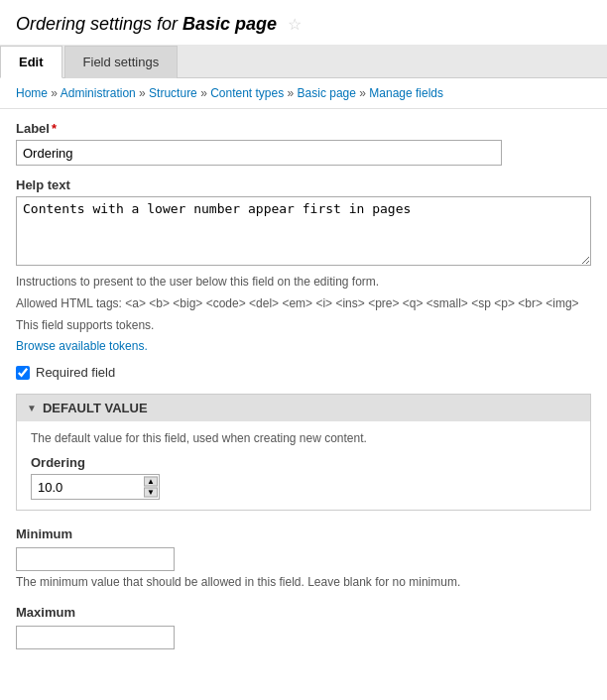  I want to click on required-field-row: Required field, so click(304, 373).